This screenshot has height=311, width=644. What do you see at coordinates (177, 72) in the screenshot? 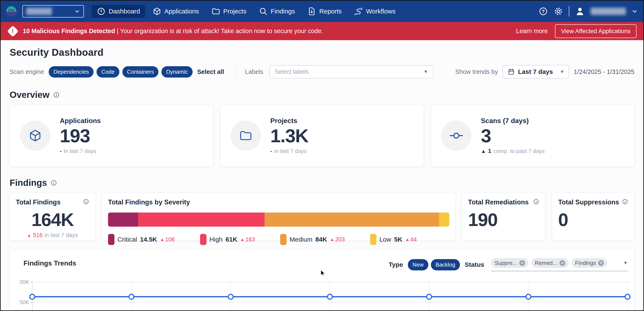
I see `engine-pill-dynamic: Dynamic` at bounding box center [177, 72].